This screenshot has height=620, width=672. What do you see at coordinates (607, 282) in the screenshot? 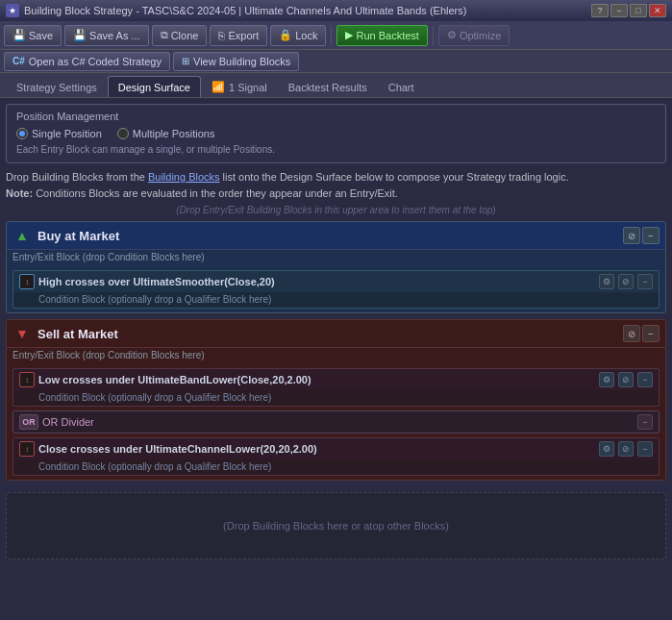
I see `buy-cond-gear-btn: ⚙` at bounding box center [607, 282].